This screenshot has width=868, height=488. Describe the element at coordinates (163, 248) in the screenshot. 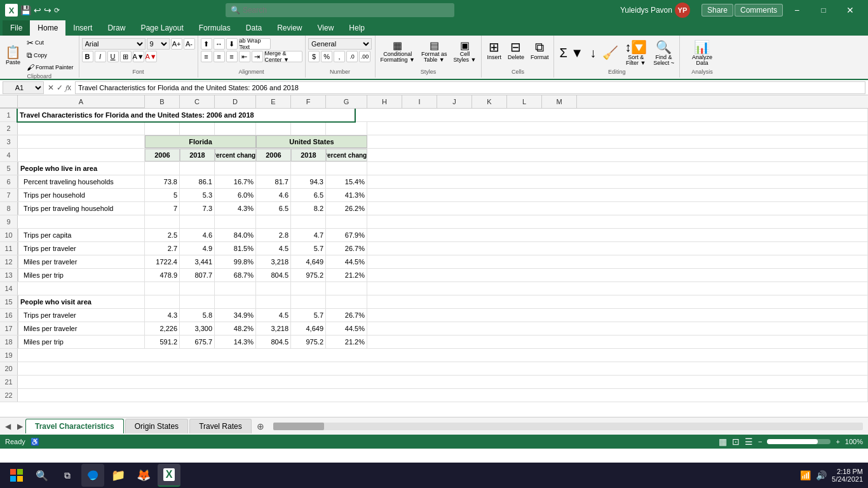

I see `cell-B11: 2.7` at that location.